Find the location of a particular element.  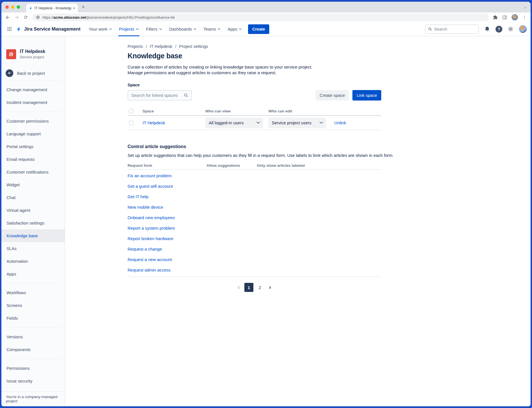

sidebar-item-fields: Fields is located at coordinates (33, 318).